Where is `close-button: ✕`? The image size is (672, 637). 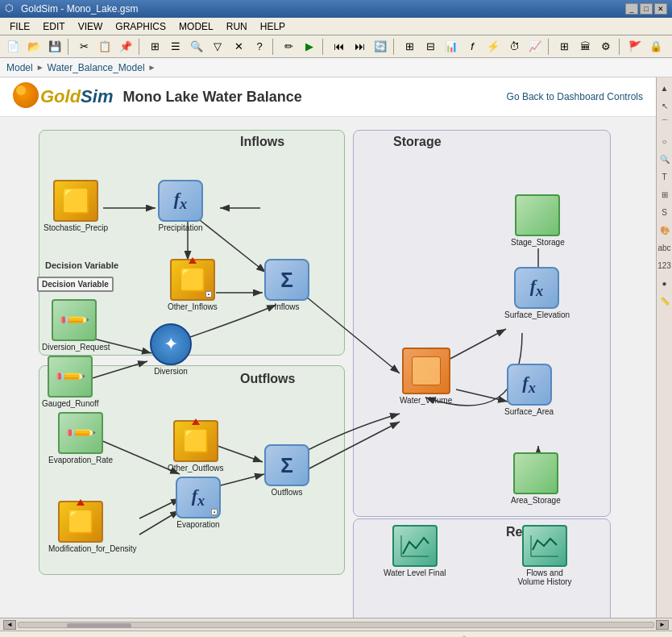
close-button: ✕ is located at coordinates (661, 9).